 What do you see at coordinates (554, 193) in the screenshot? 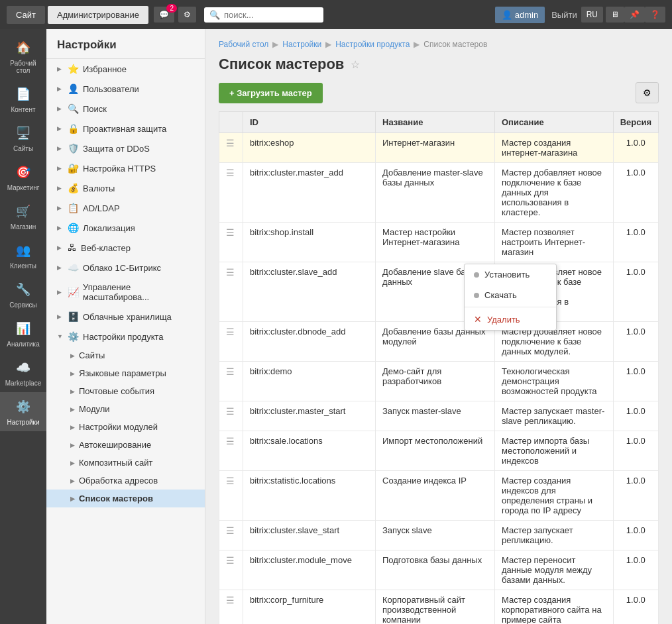
I see `cell-desc: Мастер добавляет новое подключение к баз…` at bounding box center [554, 193].